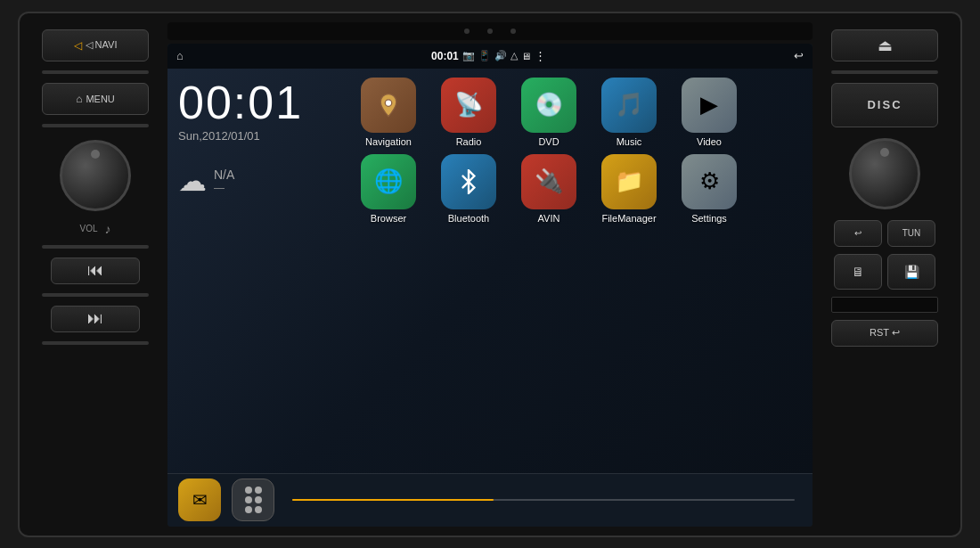 Image resolution: width=980 pixels, height=548 pixels. Describe the element at coordinates (388, 218) in the screenshot. I see `app-label-browser: Browser` at that location.